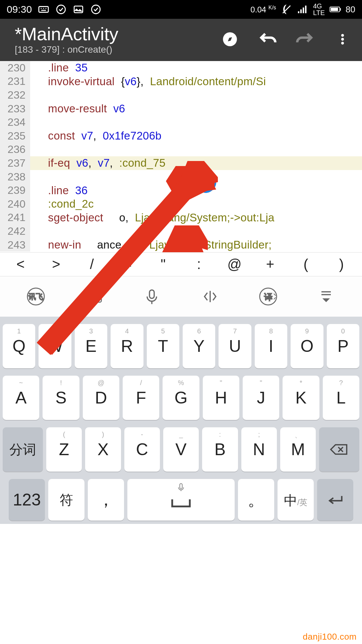 This screenshot has width=362, height=644. Describe the element at coordinates (330, 637) in the screenshot. I see `watermark-text: danji100.com` at that location.